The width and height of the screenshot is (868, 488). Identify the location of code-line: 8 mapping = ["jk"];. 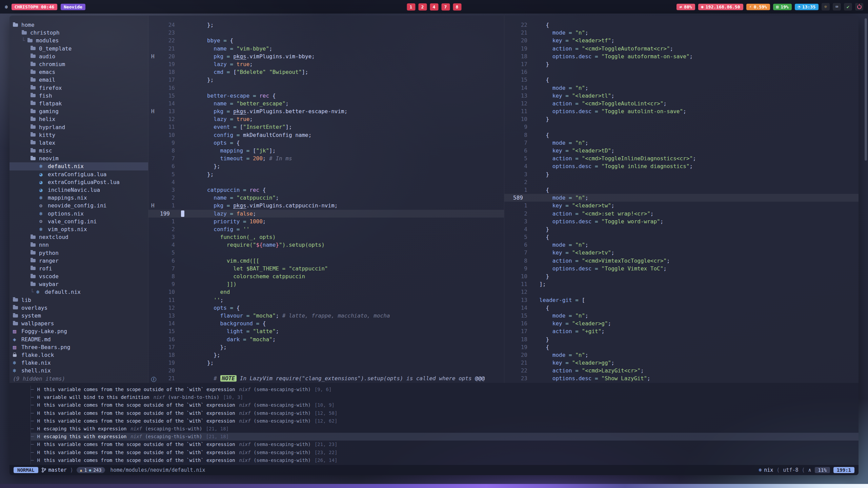
(326, 150).